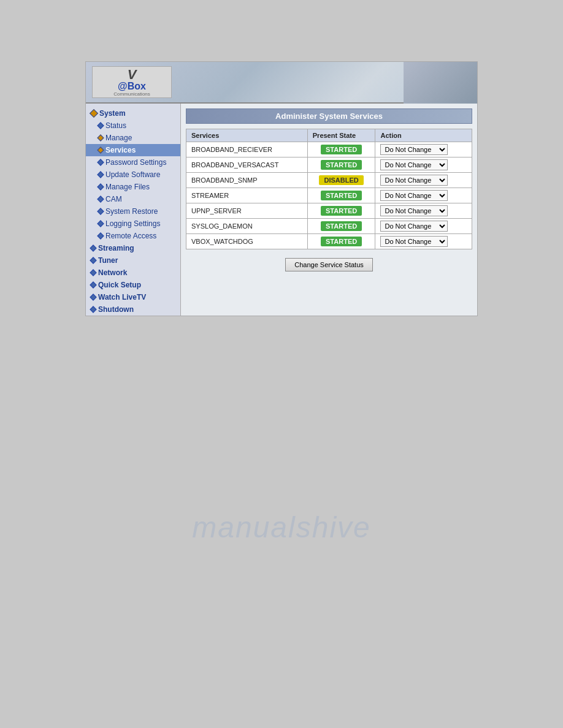  Describe the element at coordinates (247, 150) in the screenshot. I see `service-name: BROADBAND_RECIEVER` at that location.